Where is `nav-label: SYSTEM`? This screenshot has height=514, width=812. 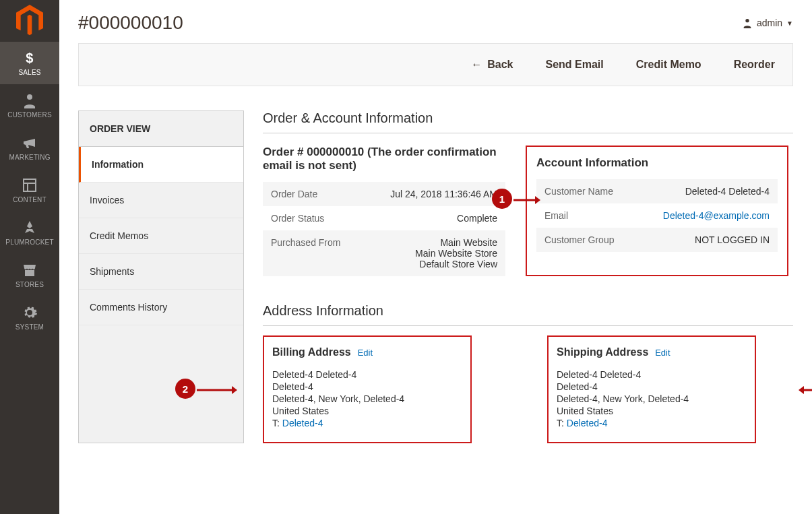 nav-label: SYSTEM is located at coordinates (30, 327).